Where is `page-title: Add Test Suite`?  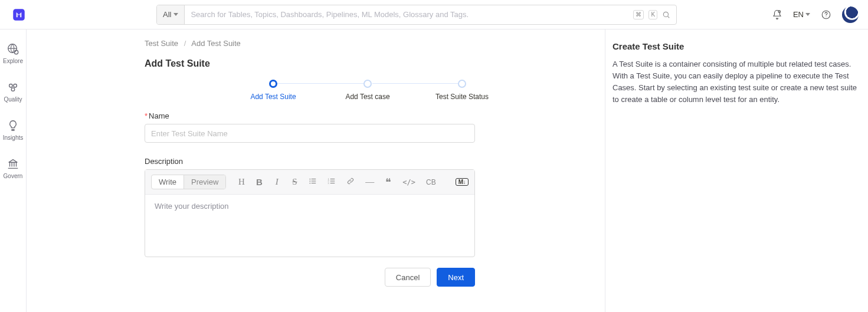 page-title: Add Test Suite is located at coordinates (368, 64).